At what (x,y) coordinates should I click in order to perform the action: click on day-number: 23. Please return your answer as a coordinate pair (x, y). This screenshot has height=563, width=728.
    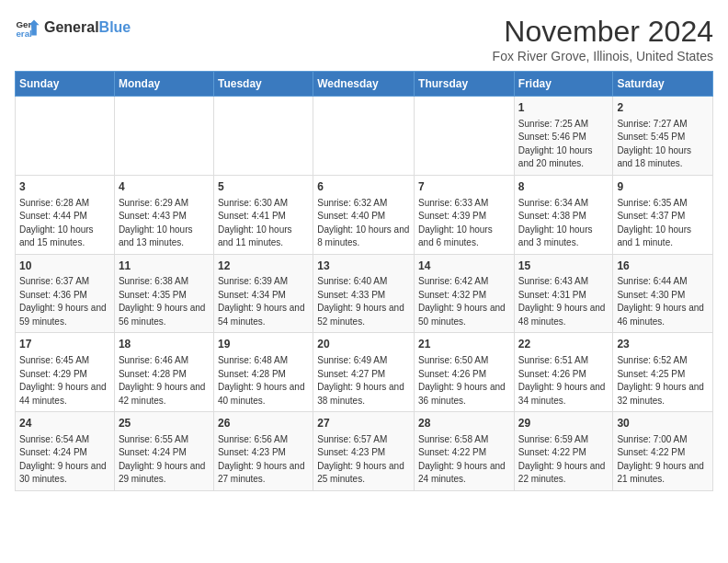
    Looking at the image, I should click on (663, 344).